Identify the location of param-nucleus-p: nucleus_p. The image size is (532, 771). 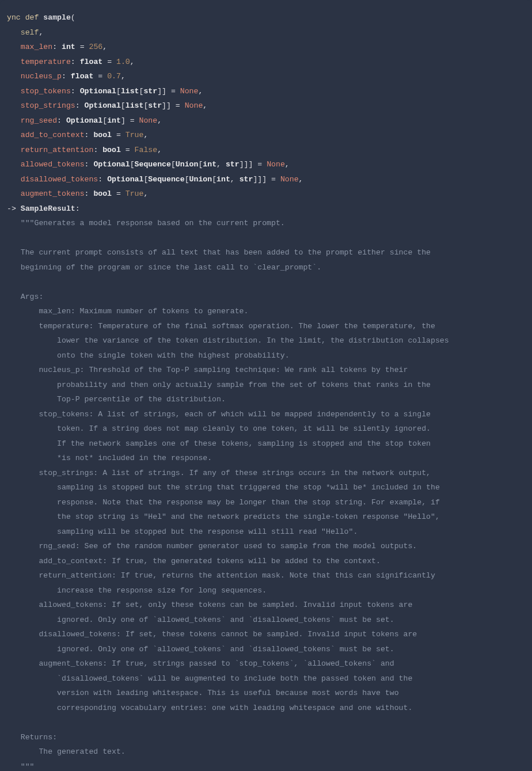
(41, 76).